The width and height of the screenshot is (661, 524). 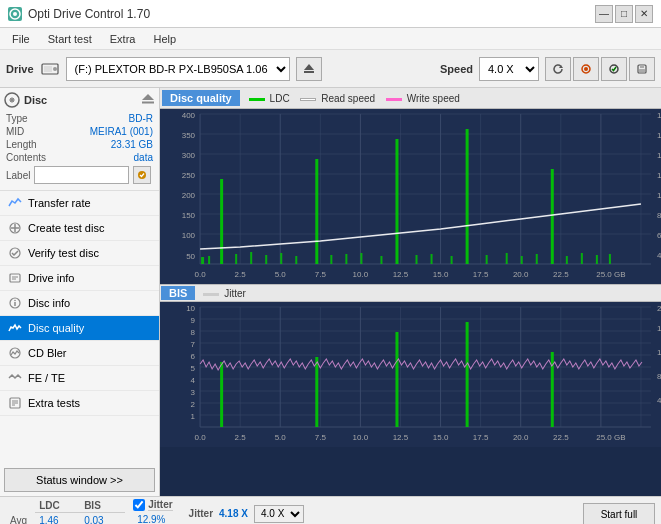 What do you see at coordinates (189, 236) in the screenshot?
I see `svg-text: 100` at bounding box center [189, 236].